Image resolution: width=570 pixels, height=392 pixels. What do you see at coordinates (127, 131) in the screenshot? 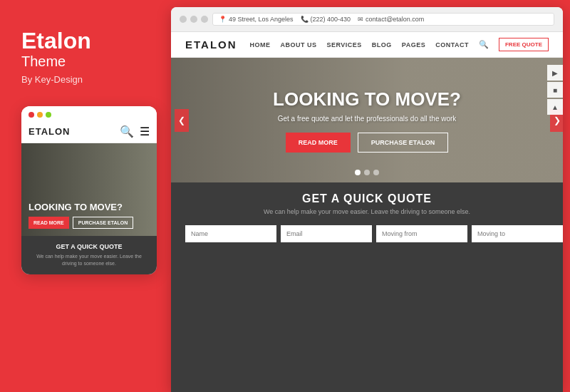
I see `mobile-search-icon: 🔍` at bounding box center [127, 131].